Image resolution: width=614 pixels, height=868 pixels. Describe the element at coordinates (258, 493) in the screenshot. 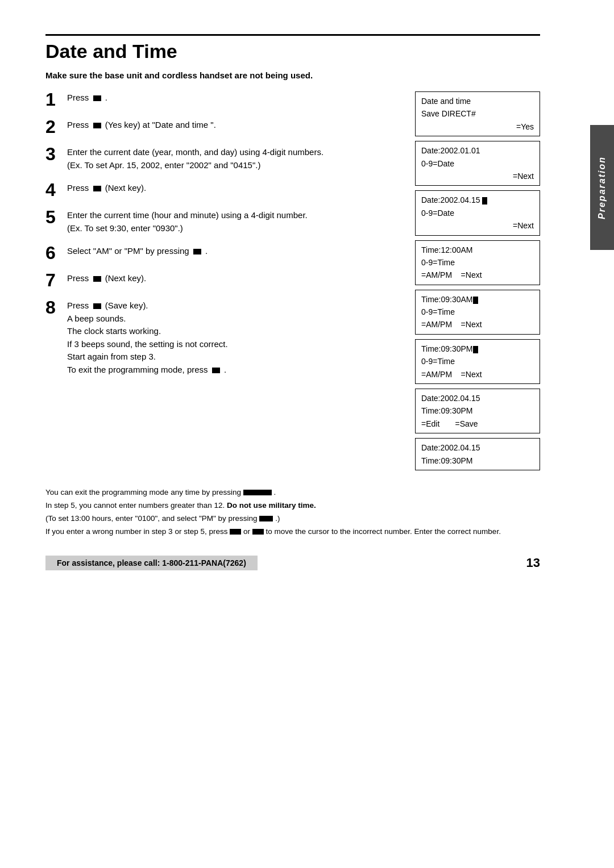

I see `note1-key` at that location.